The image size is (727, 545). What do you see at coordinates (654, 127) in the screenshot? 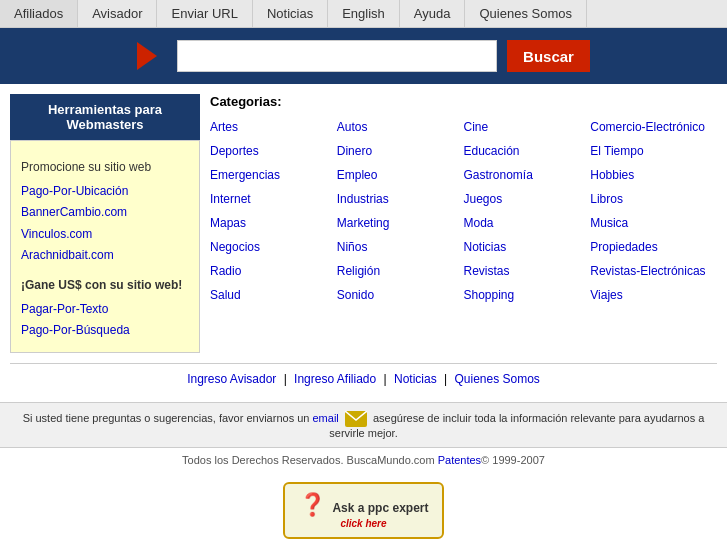
I see `category-link: Comercio-Electrónico` at bounding box center [654, 127].